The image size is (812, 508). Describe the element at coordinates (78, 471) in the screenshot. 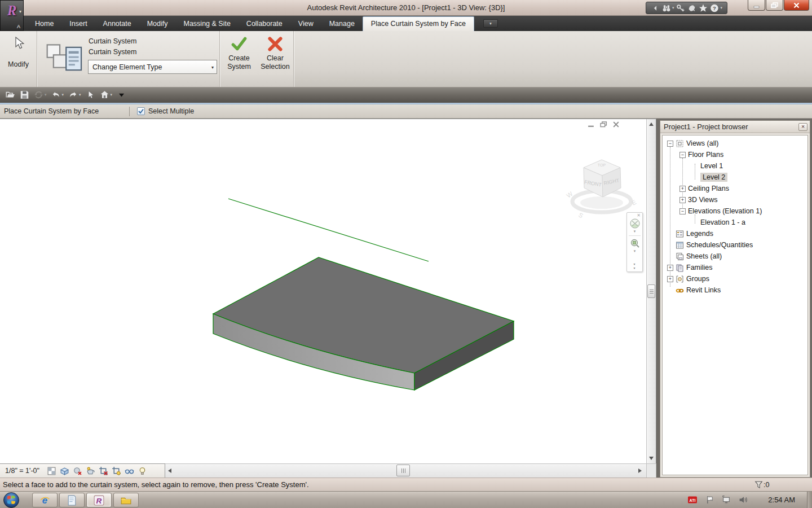

I see `shadows-button` at that location.